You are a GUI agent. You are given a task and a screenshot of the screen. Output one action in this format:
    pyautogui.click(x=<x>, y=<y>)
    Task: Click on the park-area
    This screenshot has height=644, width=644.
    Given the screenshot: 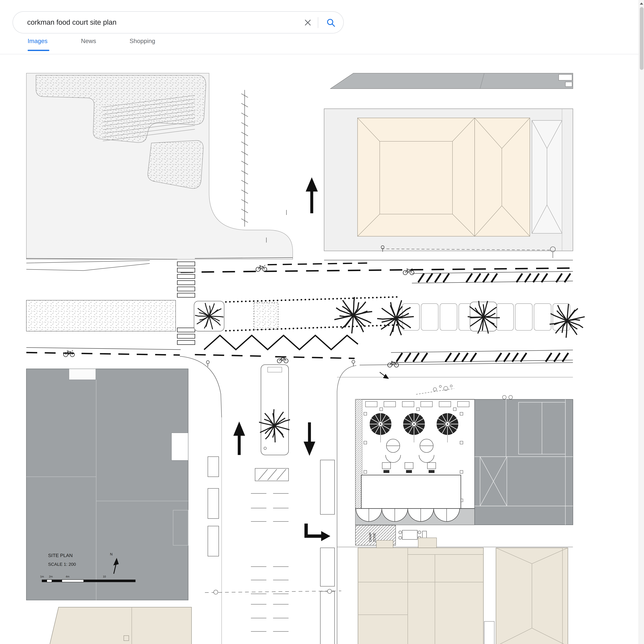 What is the action you would take?
    pyautogui.click(x=159, y=166)
    